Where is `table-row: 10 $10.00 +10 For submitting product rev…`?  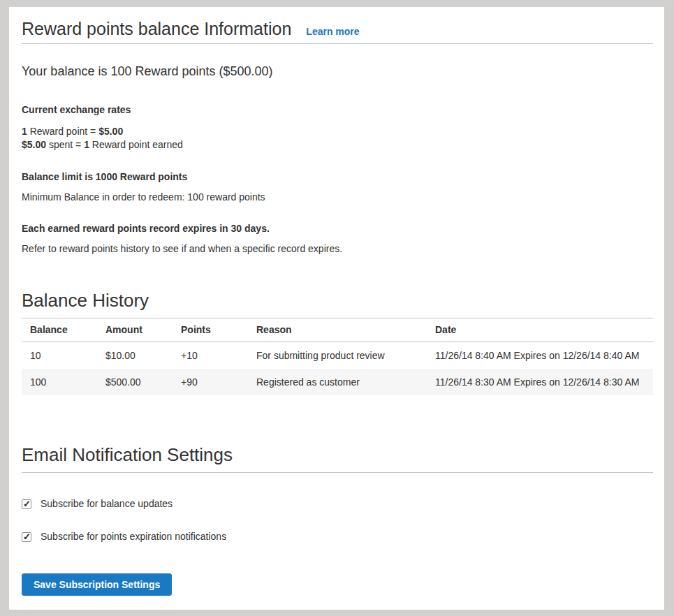 table-row: 10 $10.00 +10 For submitting product rev… is located at coordinates (337, 356).